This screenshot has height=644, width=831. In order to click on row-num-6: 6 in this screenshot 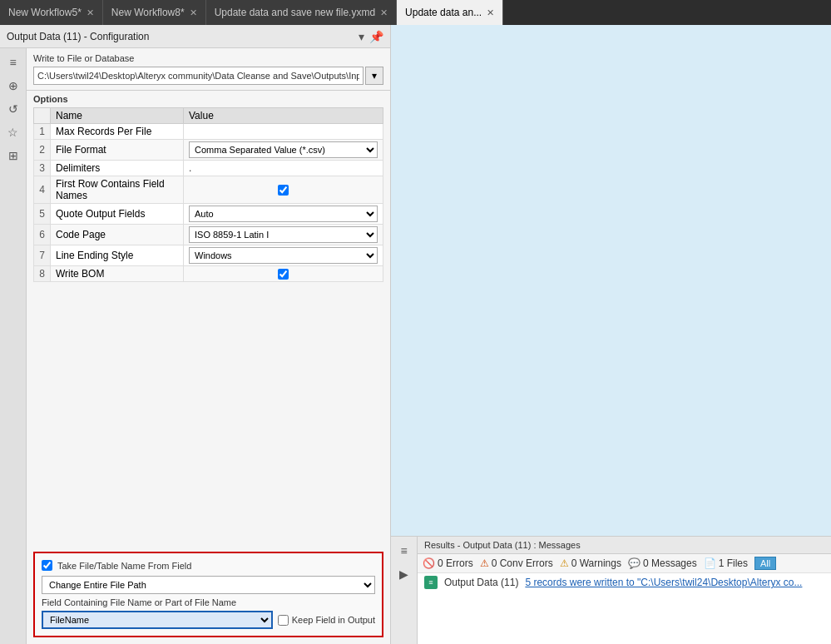, I will do `click(42, 235)`.